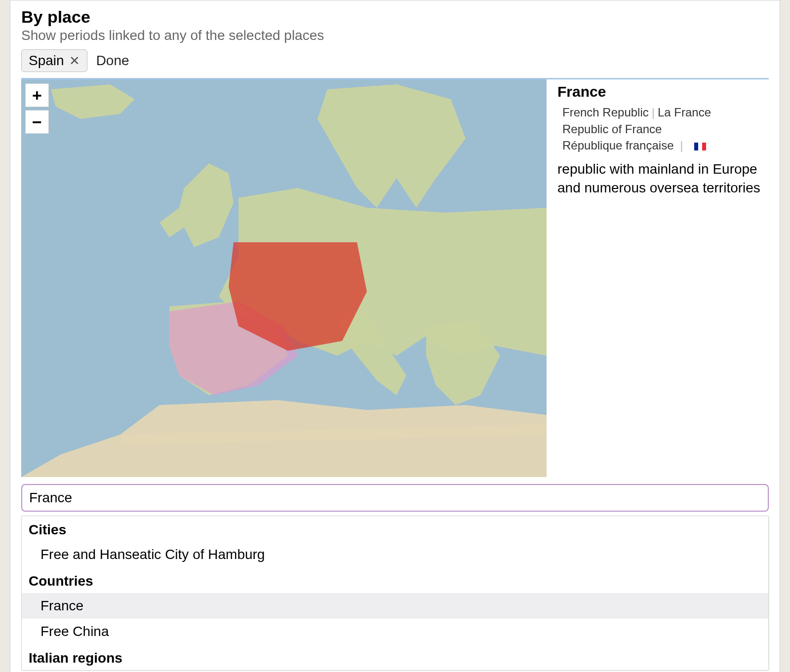 This screenshot has height=672, width=790. What do you see at coordinates (605, 112) in the screenshot?
I see `alias: French Republic` at bounding box center [605, 112].